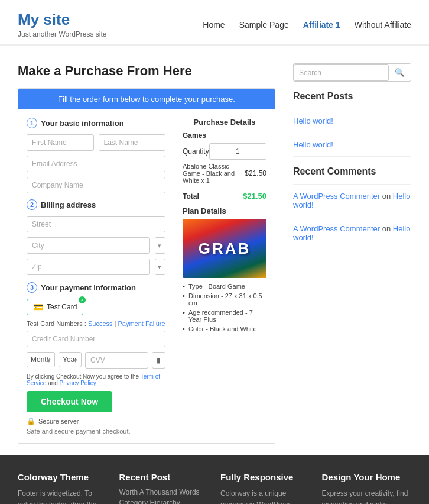  Describe the element at coordinates (89, 267) in the screenshot. I see `zip-input` at that location.